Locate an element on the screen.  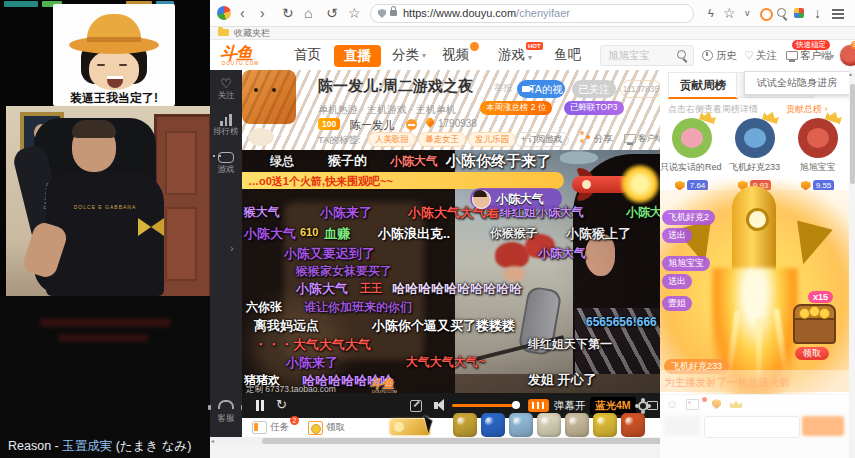
send-button is located at coordinates (823, 426).